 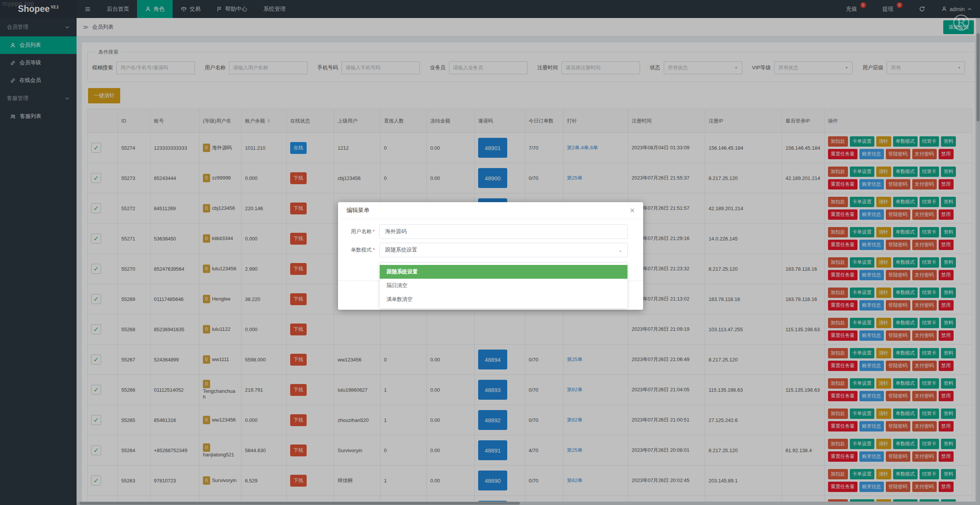 I want to click on username-row: 用户名称* 海外源码, so click(x=483, y=232).